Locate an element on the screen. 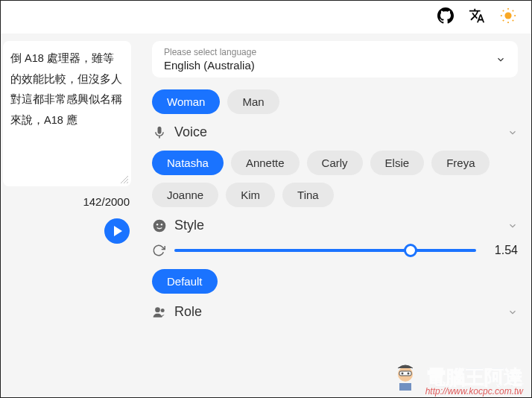 Image resolution: width=532 pixels, height=398 pixels. play-button is located at coordinates (117, 231).